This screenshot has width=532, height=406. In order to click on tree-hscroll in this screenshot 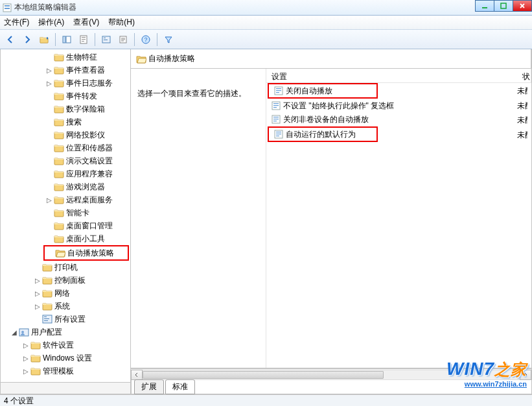, I will do `click(65, 388)`.